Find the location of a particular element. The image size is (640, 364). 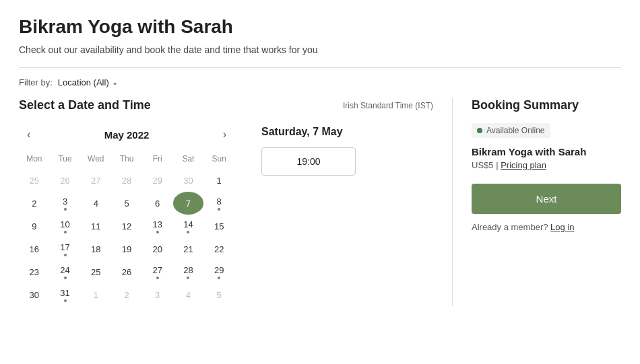

calendar-day-number: 29 is located at coordinates (219, 270).